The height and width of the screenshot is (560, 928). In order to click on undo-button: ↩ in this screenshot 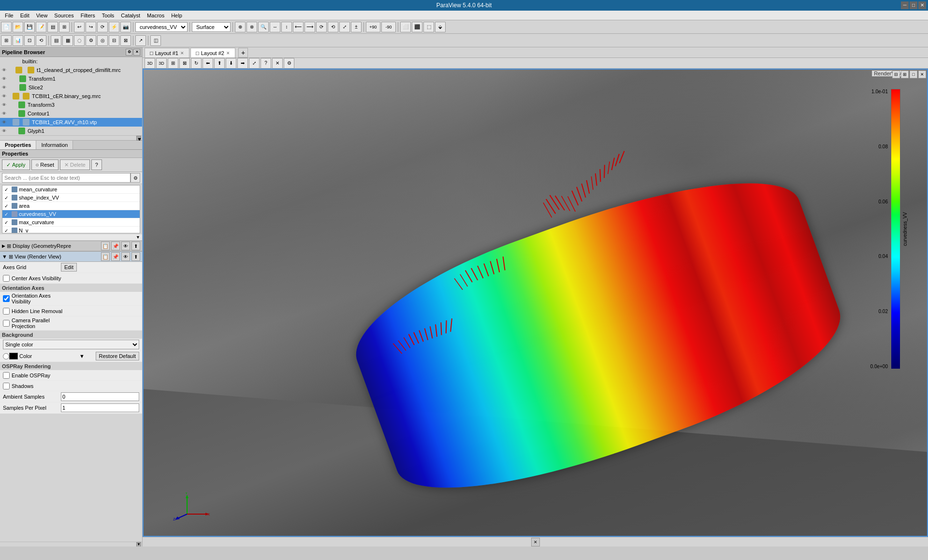, I will do `click(79, 27)`.